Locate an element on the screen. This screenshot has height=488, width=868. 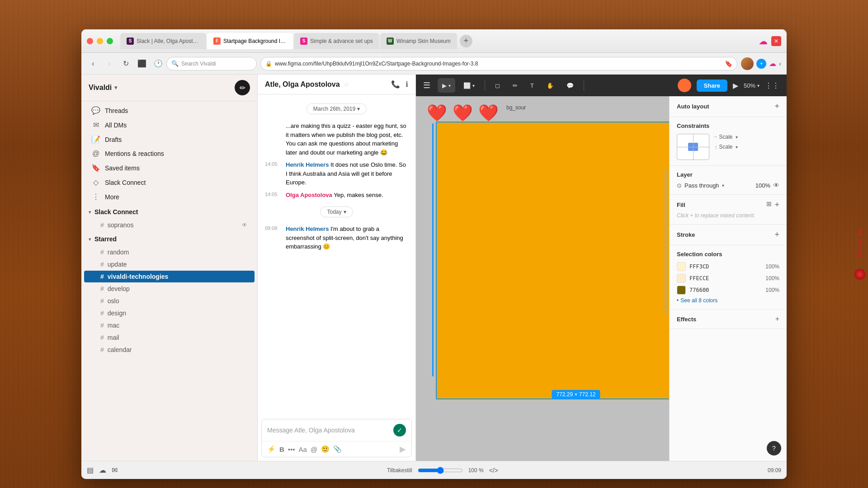
zoom-slider is located at coordinates (440, 470).